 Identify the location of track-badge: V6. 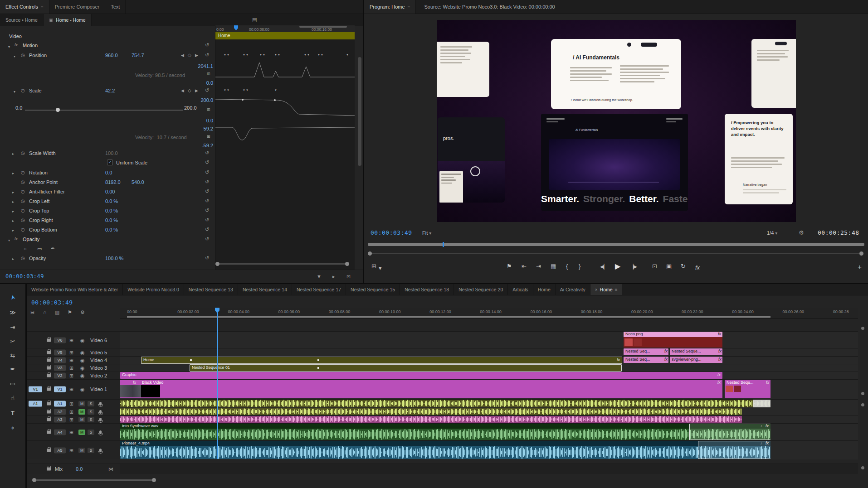
(60, 340).